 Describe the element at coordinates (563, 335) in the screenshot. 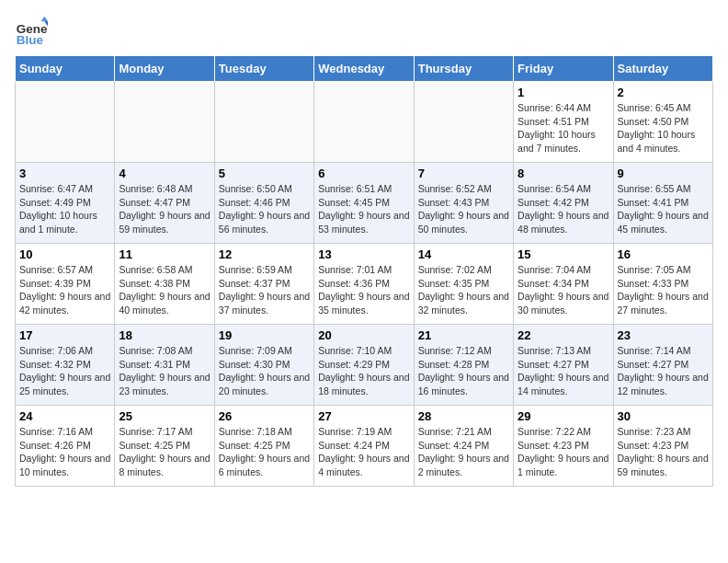

I see `day-number: 22` at that location.